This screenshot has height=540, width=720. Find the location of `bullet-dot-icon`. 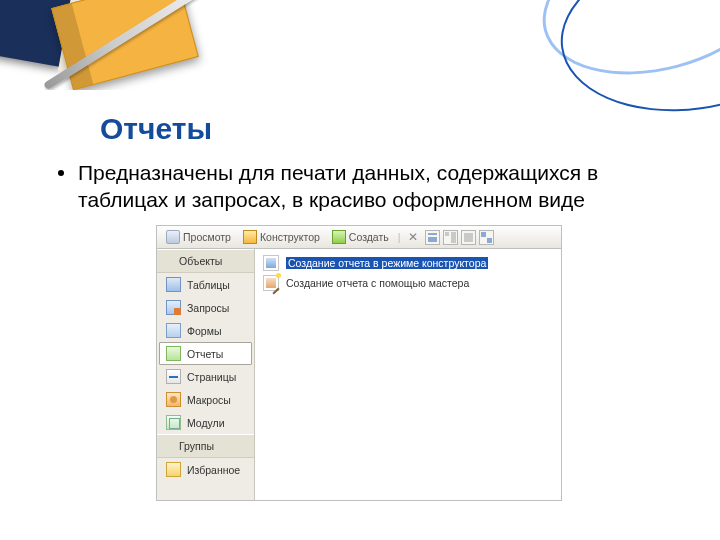

bullet-dot-icon is located at coordinates (61, 173).